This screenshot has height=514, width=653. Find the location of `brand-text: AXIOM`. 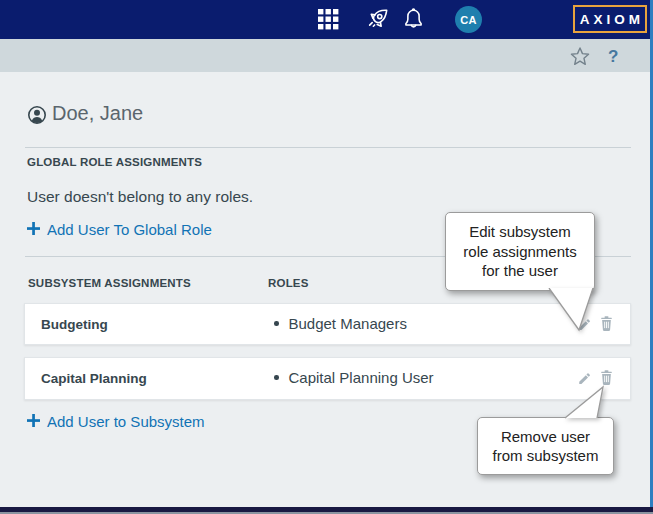

brand-text: AXIOM is located at coordinates (610, 20).